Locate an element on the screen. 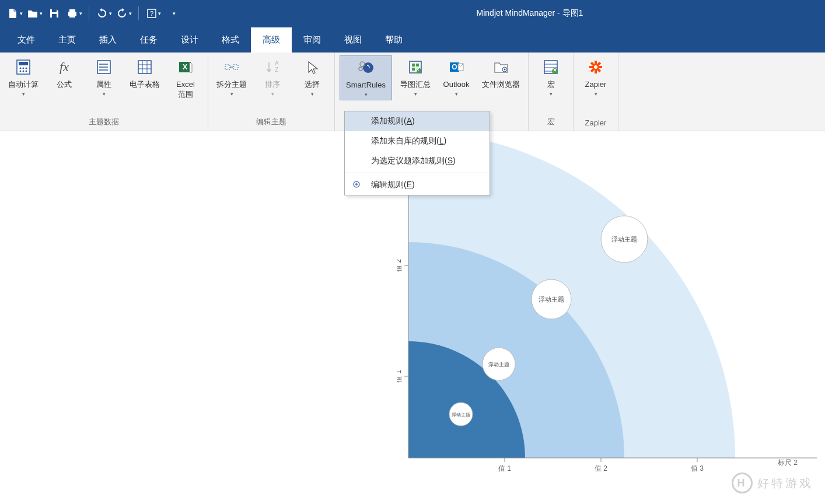 This screenshot has width=825, height=504. zapier-button: Zapier ▾ is located at coordinates (596, 77).